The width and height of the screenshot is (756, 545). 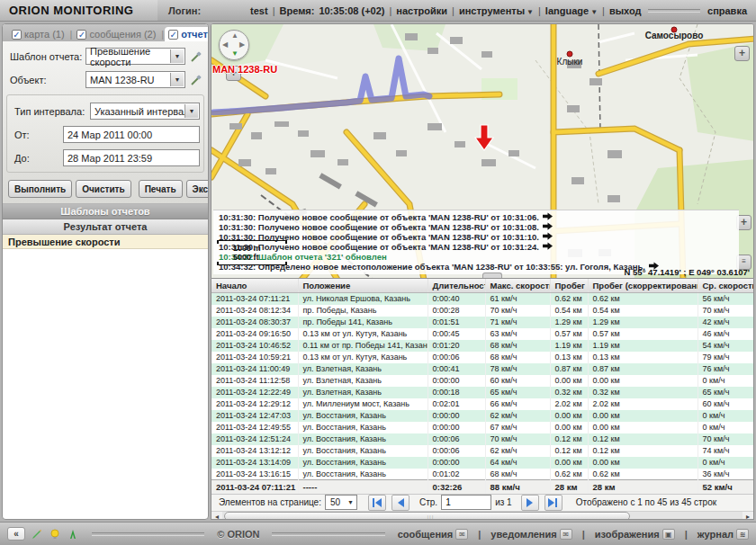 I want to click on scroll-right-icon: ▸, so click(x=748, y=516).